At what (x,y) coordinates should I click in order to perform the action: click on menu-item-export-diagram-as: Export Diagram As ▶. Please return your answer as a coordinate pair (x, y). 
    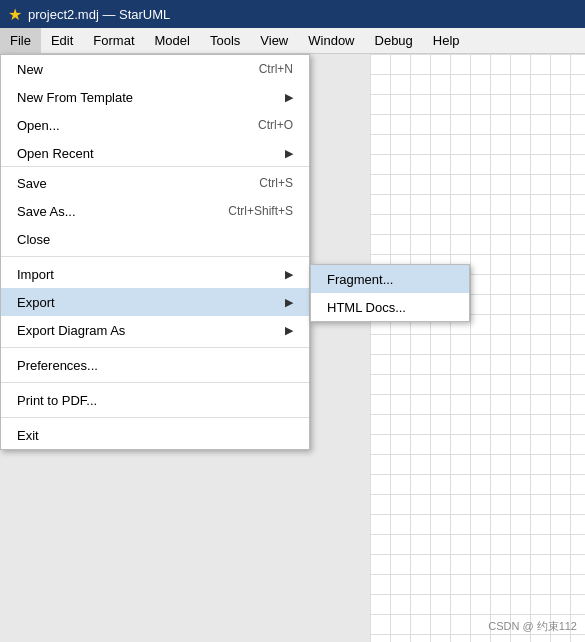
    Looking at the image, I should click on (155, 330).